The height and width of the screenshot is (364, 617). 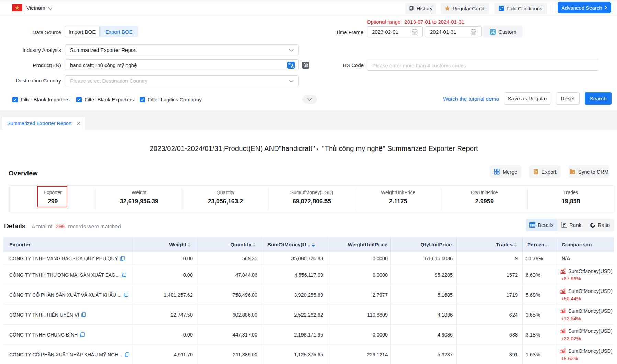 What do you see at coordinates (293, 66) in the screenshot?
I see `svg-text: A` at bounding box center [293, 66].